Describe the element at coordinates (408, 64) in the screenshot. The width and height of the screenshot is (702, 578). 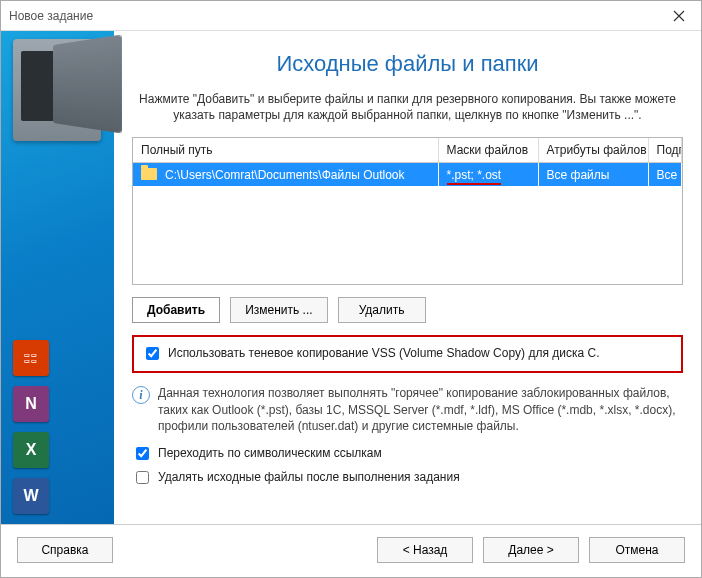
I see `page-title: Исходные файлы и папки` at that location.